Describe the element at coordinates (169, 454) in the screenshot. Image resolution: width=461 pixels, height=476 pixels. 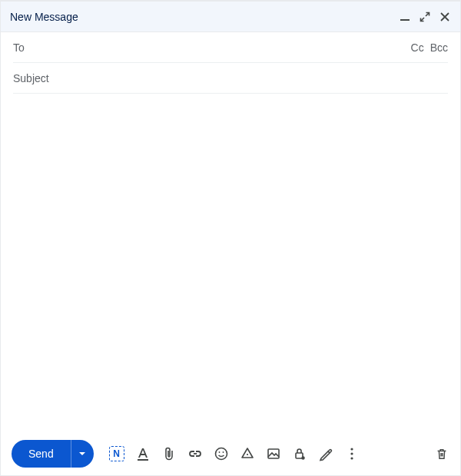
I see `attach-file-icon` at that location.